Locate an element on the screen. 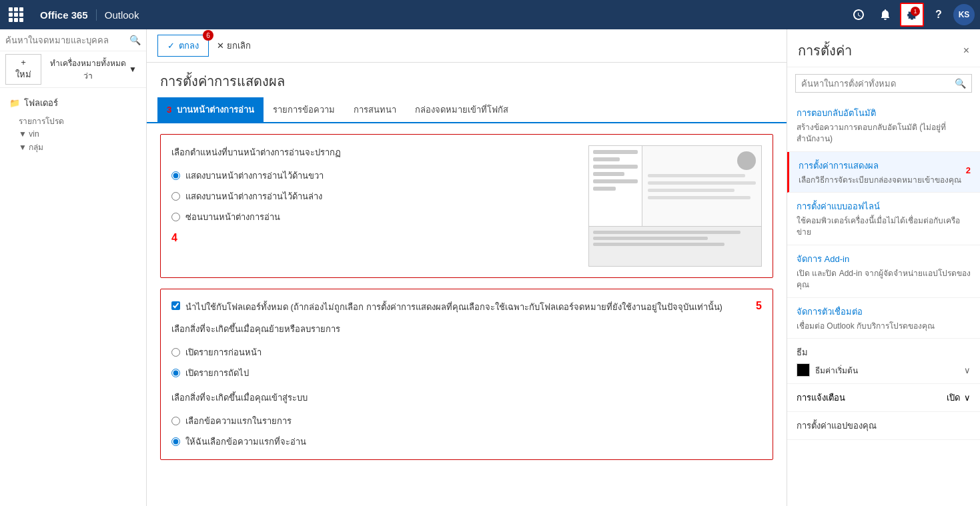  group-toggle: ▼ is located at coordinates (24, 147).